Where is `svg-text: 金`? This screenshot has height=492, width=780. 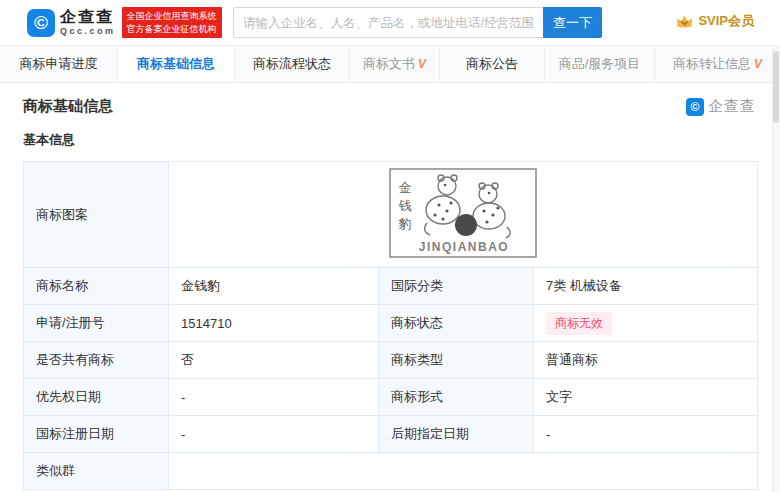 svg-text: 金 is located at coordinates (406, 188).